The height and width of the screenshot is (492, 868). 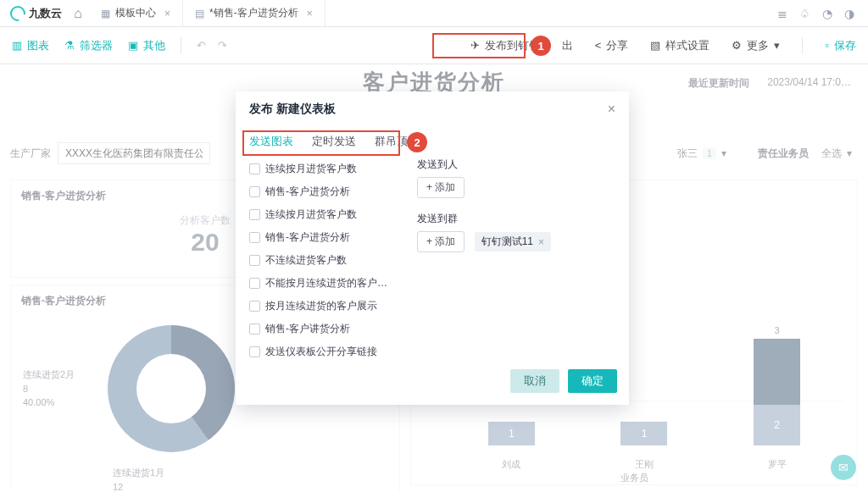 I want to click on undo-redo: ↶ ↷, so click(x=212, y=46).